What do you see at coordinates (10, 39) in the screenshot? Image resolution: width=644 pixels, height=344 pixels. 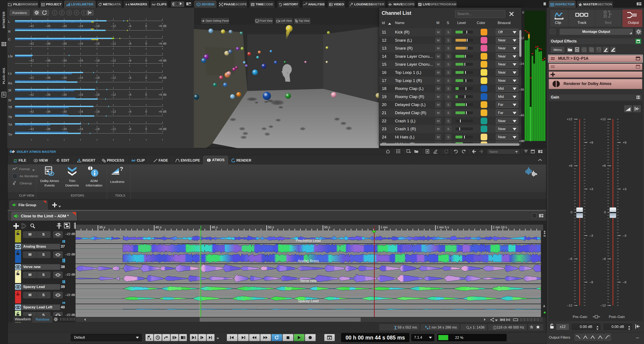 I see `svg-text: C` at bounding box center [10, 39].